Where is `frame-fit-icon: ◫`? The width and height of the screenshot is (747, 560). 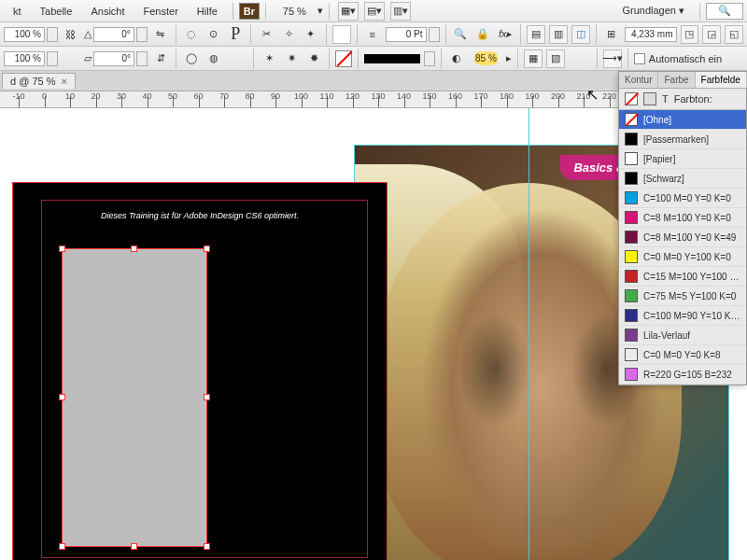
frame-fit-icon: ◫ is located at coordinates (581, 35).